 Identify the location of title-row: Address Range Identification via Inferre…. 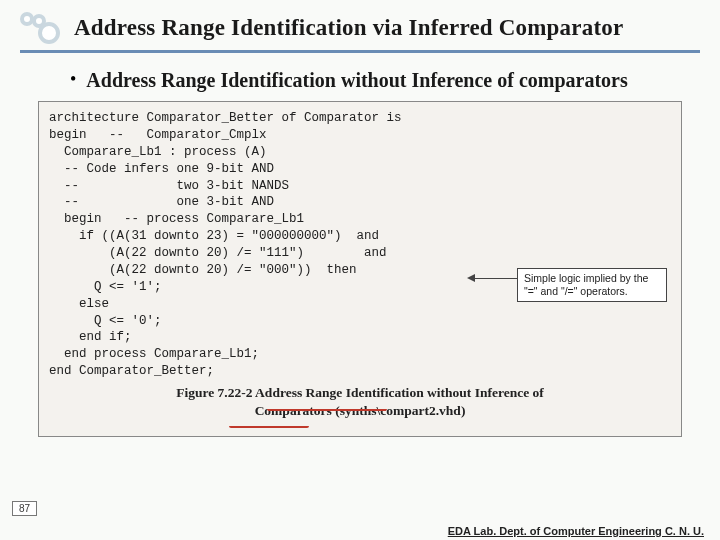
(360, 32).